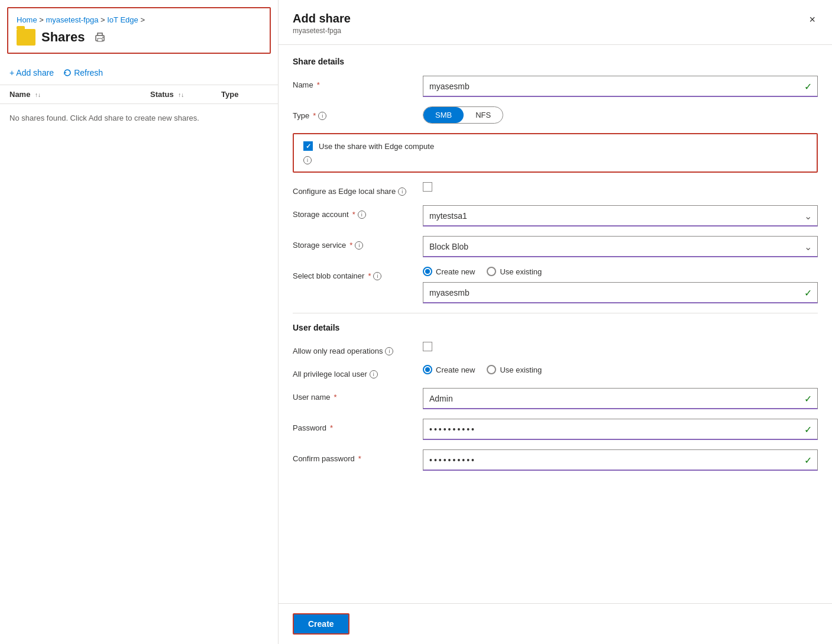 This screenshot has width=832, height=644. Describe the element at coordinates (428, 347) in the screenshot. I see `allow-read-checkbox` at that location.